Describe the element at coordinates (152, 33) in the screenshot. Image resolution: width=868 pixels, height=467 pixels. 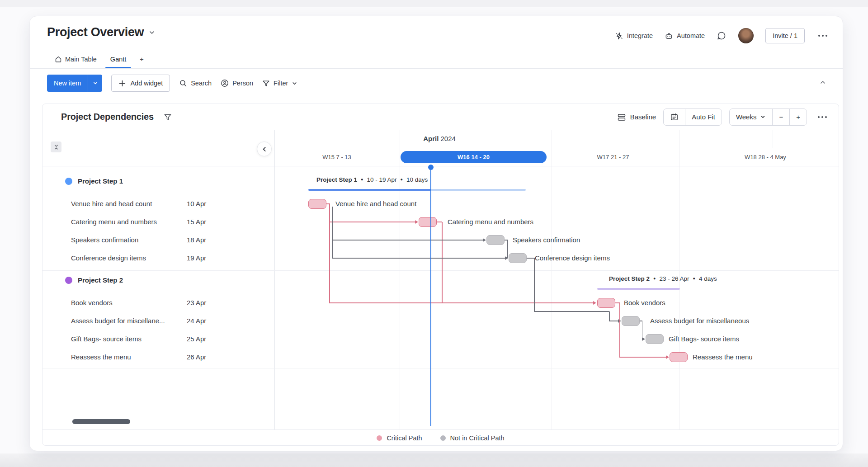
I see `chevron-down-icon` at that location.